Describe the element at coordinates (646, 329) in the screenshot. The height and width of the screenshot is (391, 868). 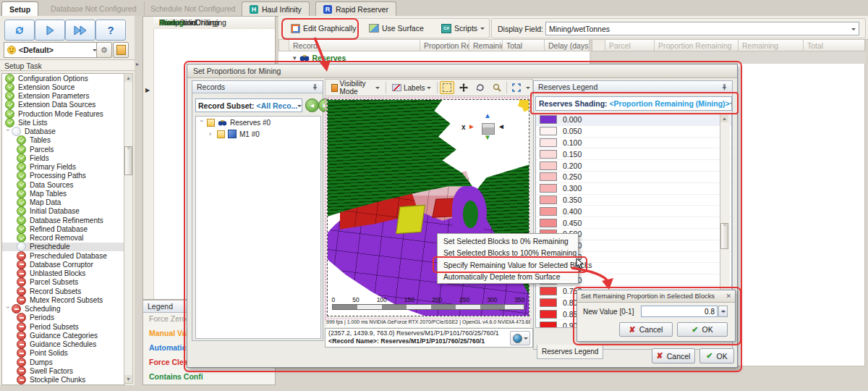
I see `small-cancel-button: ✘Cancel` at that location.